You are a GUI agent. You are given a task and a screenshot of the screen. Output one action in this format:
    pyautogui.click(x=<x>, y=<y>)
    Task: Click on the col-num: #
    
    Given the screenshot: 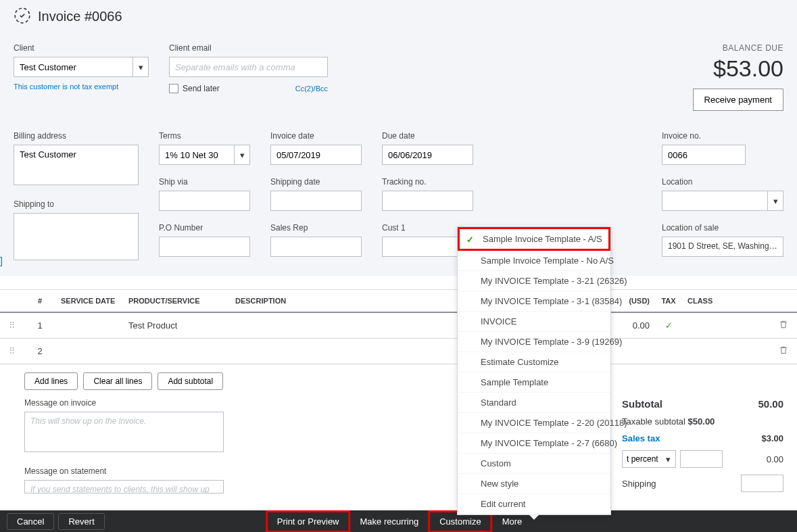 What is the action you would take?
    pyautogui.click(x=40, y=301)
    